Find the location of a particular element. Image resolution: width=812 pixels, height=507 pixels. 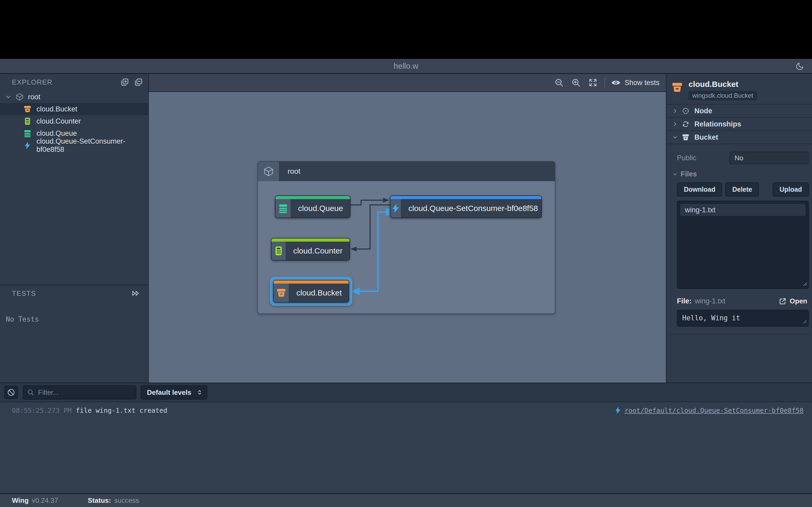

run-all-tests-button is located at coordinates (136, 293).